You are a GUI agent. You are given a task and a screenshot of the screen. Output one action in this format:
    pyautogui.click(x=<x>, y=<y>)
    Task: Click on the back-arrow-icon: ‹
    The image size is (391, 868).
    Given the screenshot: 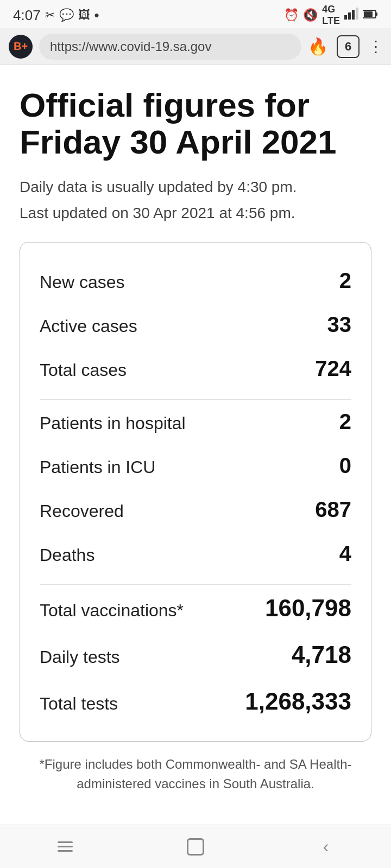 What is the action you would take?
    pyautogui.click(x=326, y=846)
    